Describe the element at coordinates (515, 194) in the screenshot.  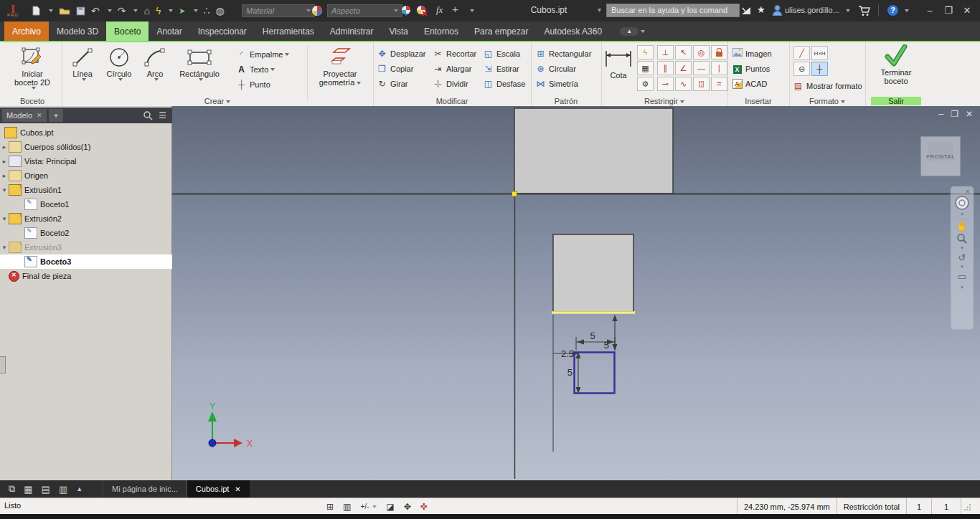
I see `sketch-vertex-point` at that location.